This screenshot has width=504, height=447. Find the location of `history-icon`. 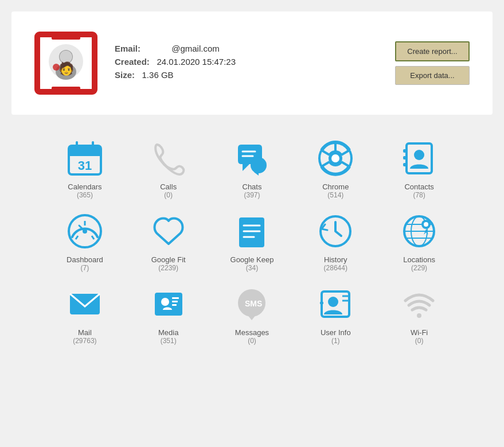

history-icon is located at coordinates (335, 231).